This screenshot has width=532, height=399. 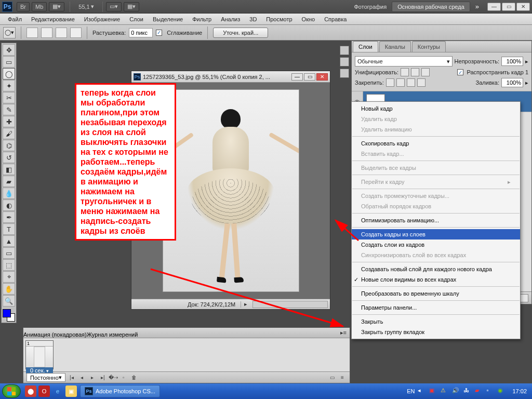 What do you see at coordinates (479, 391) in the screenshot?
I see `tray-avira-icon: ▰` at bounding box center [479, 391].